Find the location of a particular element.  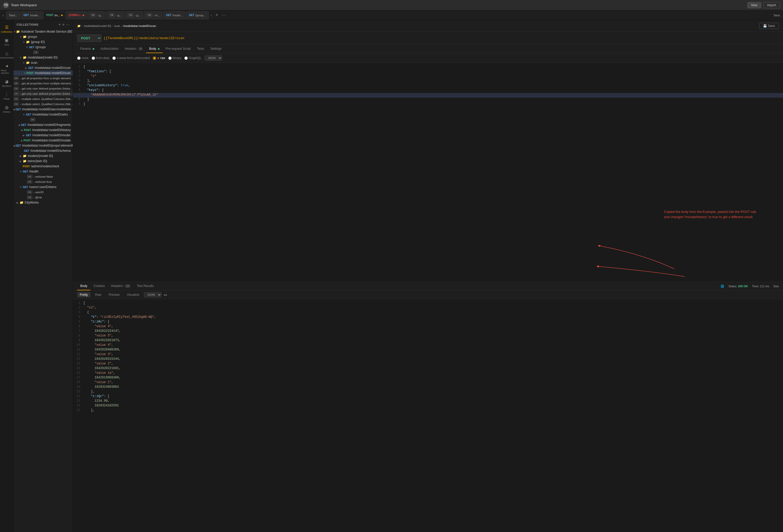

tree-item-admin-check: POST /admin/modelscheck is located at coordinates (43, 166).